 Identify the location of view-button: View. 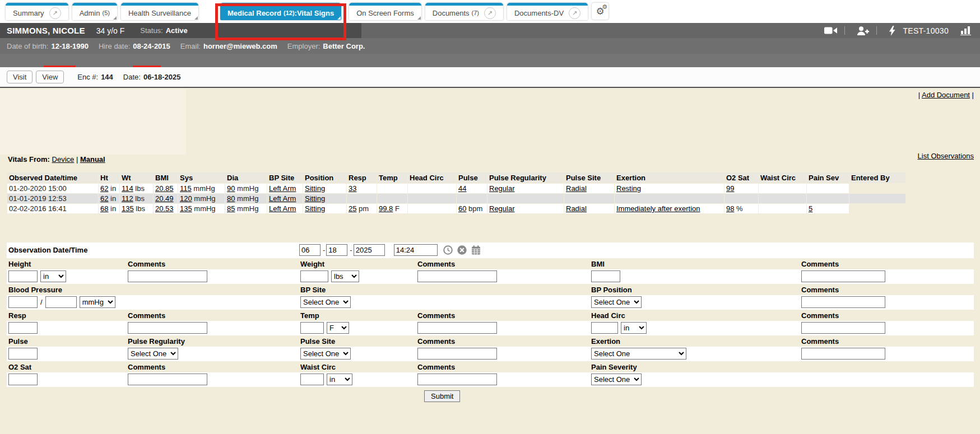
(50, 77).